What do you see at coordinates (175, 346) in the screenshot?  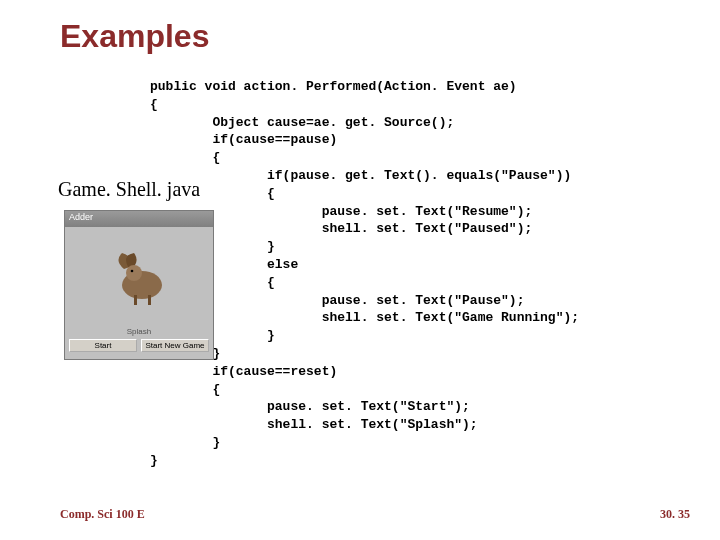 I see `new-game-button: Start New Game` at bounding box center [175, 346].